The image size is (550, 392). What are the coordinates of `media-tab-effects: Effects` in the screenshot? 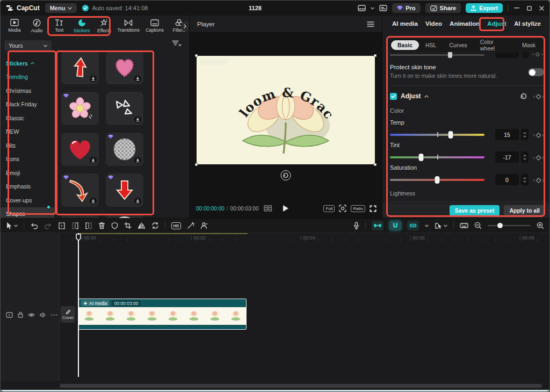 It's located at (104, 26).